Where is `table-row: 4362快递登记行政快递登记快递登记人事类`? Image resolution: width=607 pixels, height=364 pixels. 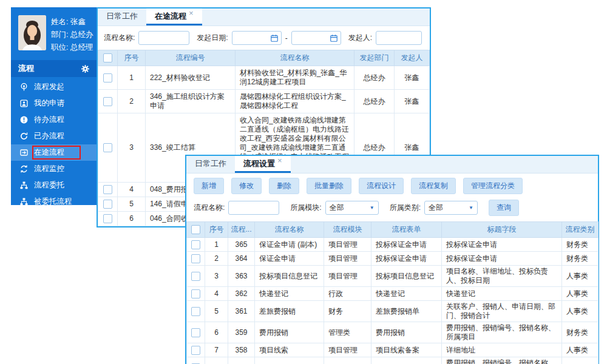 table-row: 4362快递登记行政快递登记快递登记人事类 is located at coordinates (393, 294).